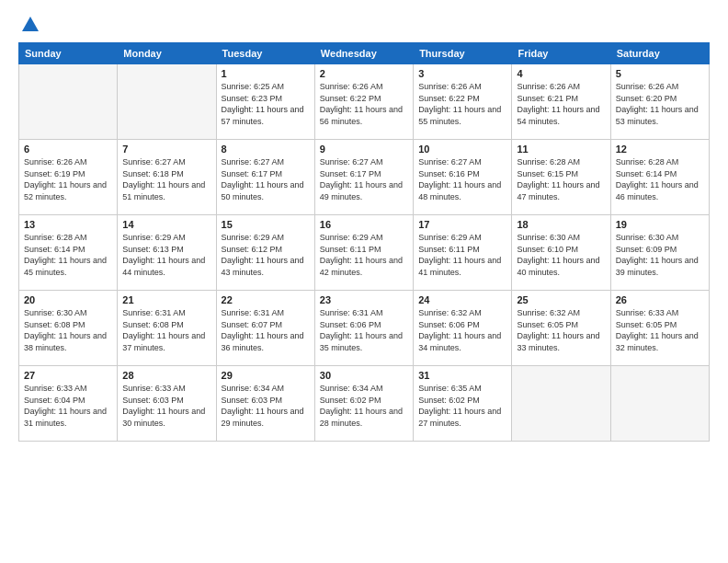  I want to click on calendar-cell: 29Sunrise: 6:34 AM Sunset: 6:03 PM Dayli…, so click(265, 404).